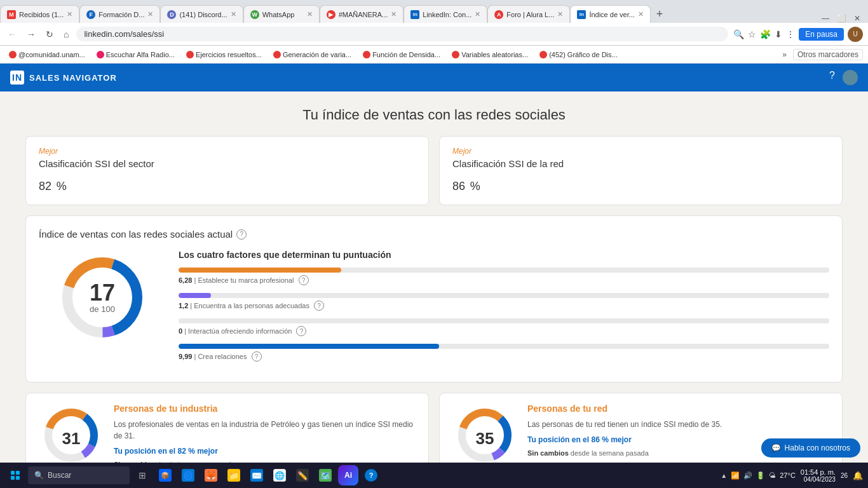 The height and width of the screenshot is (488, 868). Describe the element at coordinates (150, 14) in the screenshot. I see `tab-formacion-close: ✕` at that location.